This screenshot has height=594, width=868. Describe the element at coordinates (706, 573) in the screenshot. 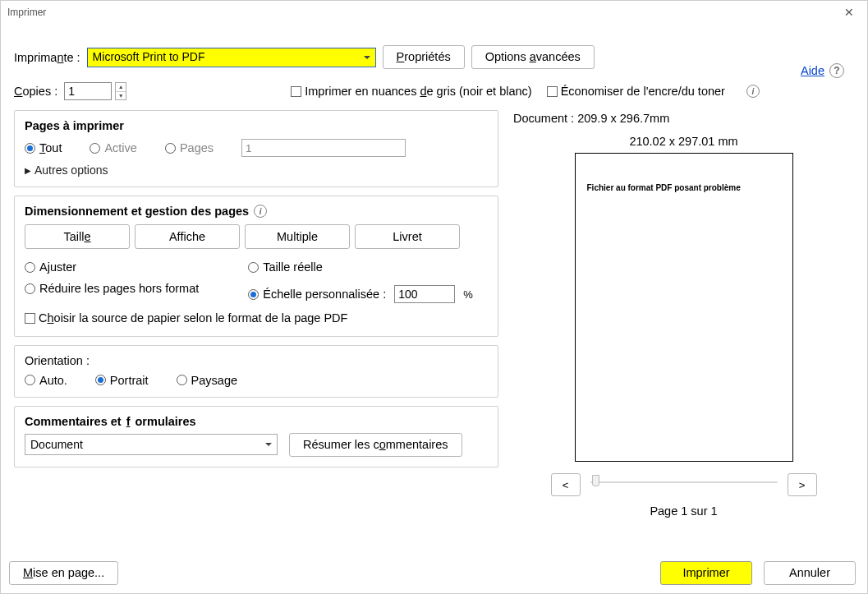

I see `print-button: Imprimer` at that location.